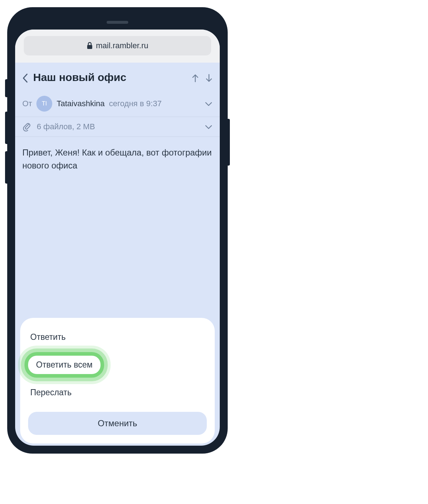 Image resolution: width=428 pixels, height=504 pixels. What do you see at coordinates (117, 46) in the screenshot?
I see `url-pill: mail.rambler.ru` at bounding box center [117, 46].